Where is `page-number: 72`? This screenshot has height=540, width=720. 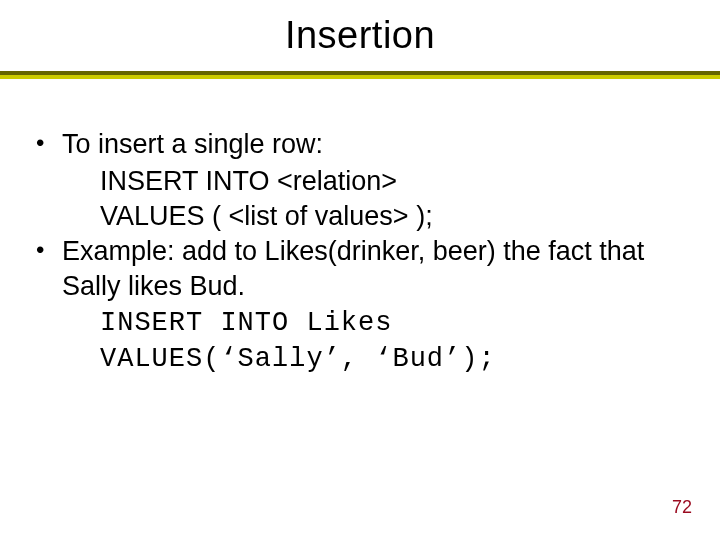
page-number: 72 is located at coordinates (682, 508).